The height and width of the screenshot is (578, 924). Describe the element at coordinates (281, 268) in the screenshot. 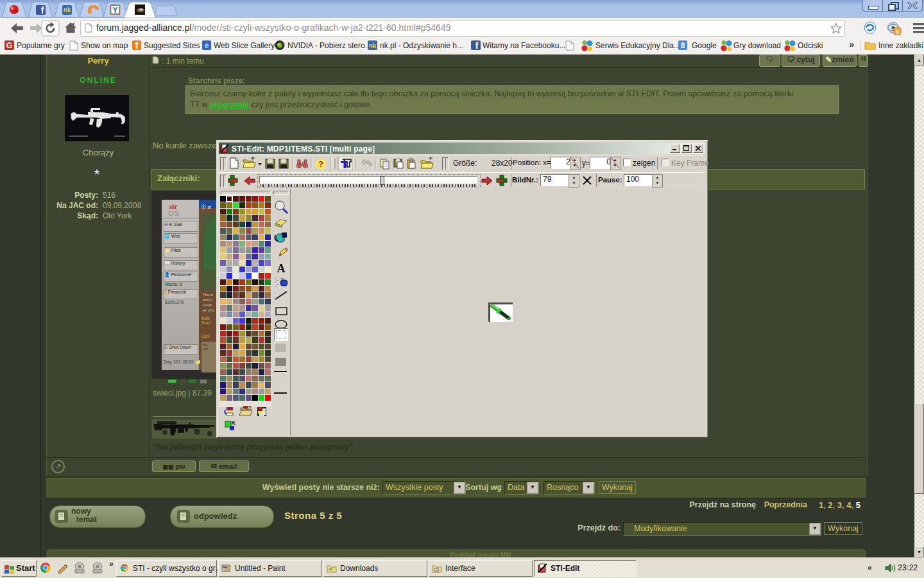

I see `svg-text: A` at that location.